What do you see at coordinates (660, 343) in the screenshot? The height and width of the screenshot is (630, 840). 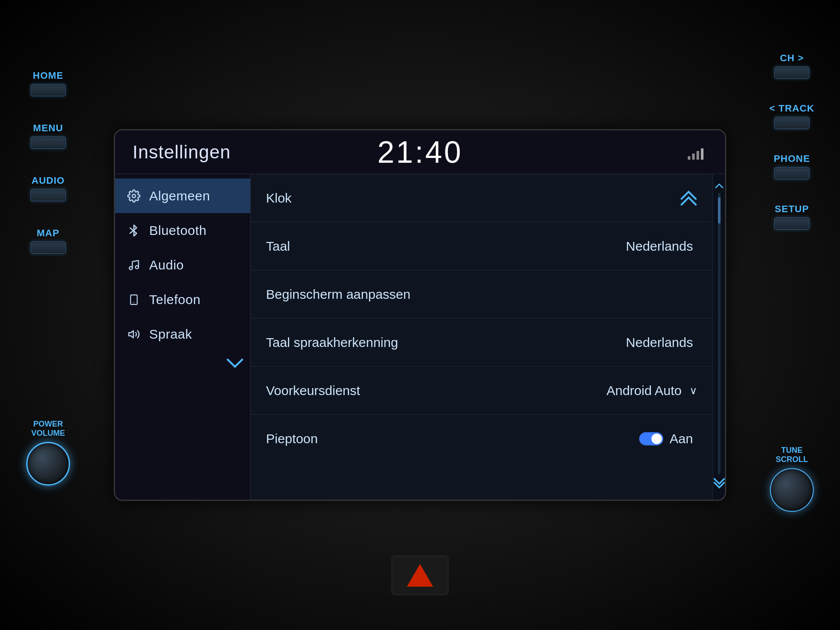 I see `taal-spraak-value: Nederlands` at bounding box center [660, 343].